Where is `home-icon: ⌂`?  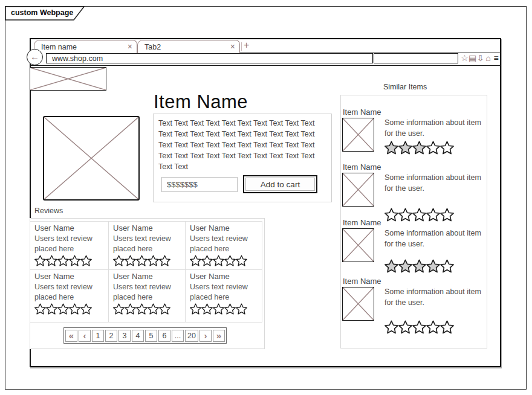
home-icon: ⌂ is located at coordinates (488, 58).